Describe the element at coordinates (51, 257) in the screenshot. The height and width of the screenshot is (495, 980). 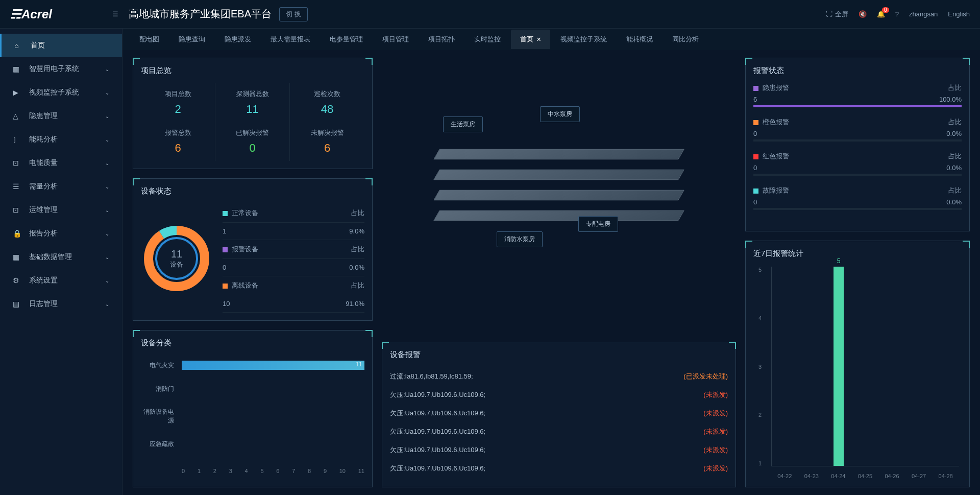
I see `nav-label: 基础数据管理` at that location.